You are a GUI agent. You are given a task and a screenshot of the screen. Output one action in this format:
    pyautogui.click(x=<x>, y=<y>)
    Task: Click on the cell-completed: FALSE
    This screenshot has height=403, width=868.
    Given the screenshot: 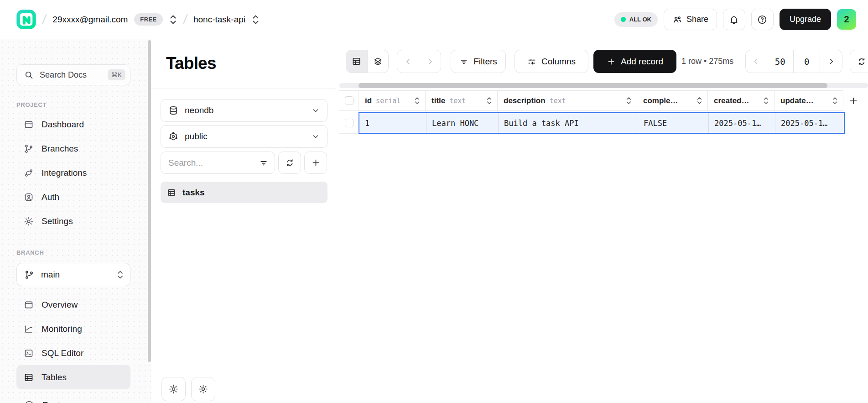 What is the action you would take?
    pyautogui.click(x=673, y=123)
    